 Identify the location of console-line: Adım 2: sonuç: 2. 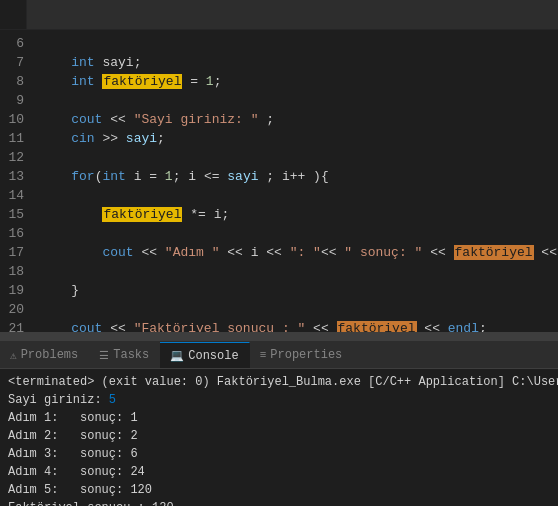
(279, 436).